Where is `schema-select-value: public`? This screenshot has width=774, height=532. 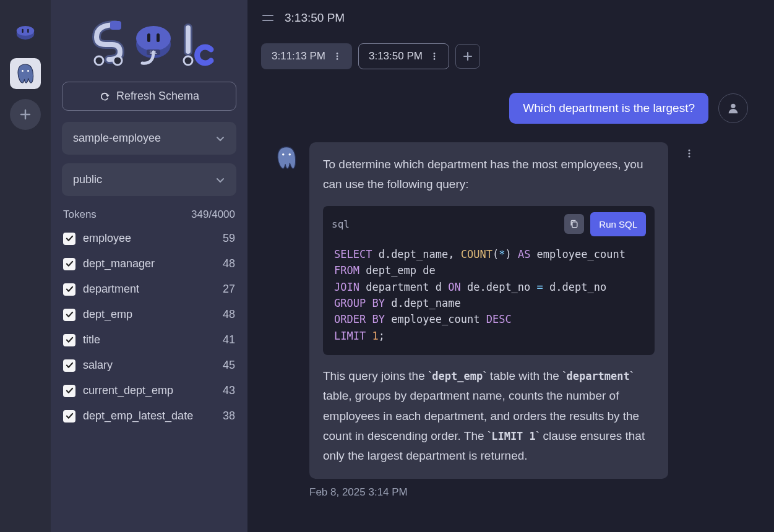
schema-select-value: public is located at coordinates (88, 179).